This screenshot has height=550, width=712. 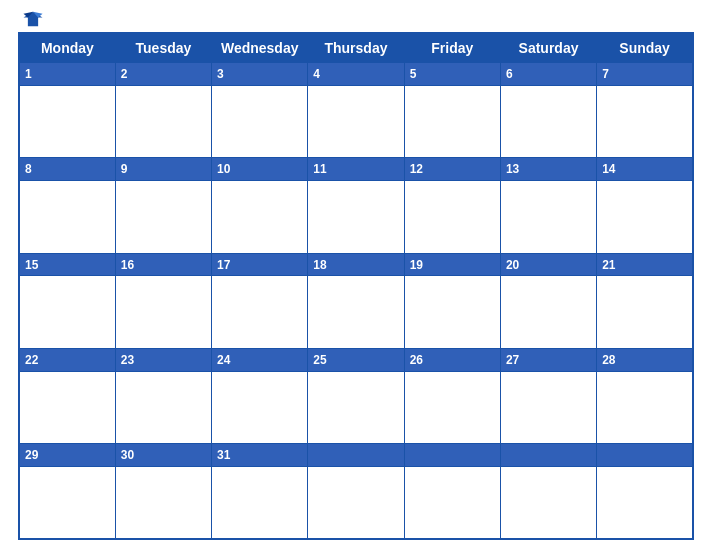 What do you see at coordinates (645, 360) in the screenshot?
I see `day-num-cell: 28` at bounding box center [645, 360].